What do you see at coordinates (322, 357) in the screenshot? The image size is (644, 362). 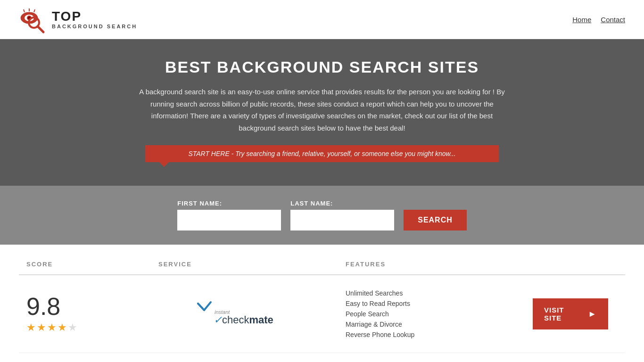 I see `table-row: 9.4 ★★★★★ PeopleLooker Accurate and up-t…` at bounding box center [322, 357].